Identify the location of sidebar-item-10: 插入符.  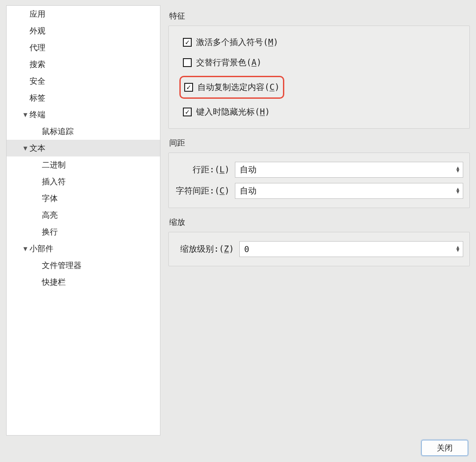
(83, 182).